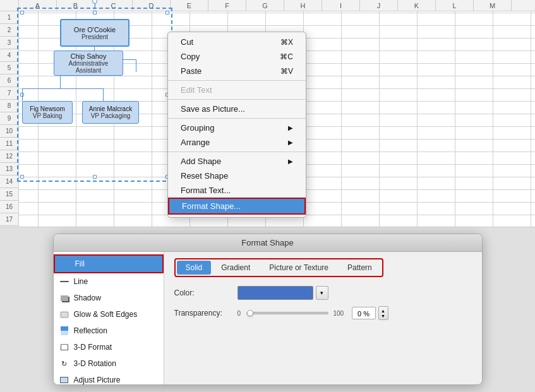  I want to click on sidebar-reflection-label: Reflection, so click(91, 331).